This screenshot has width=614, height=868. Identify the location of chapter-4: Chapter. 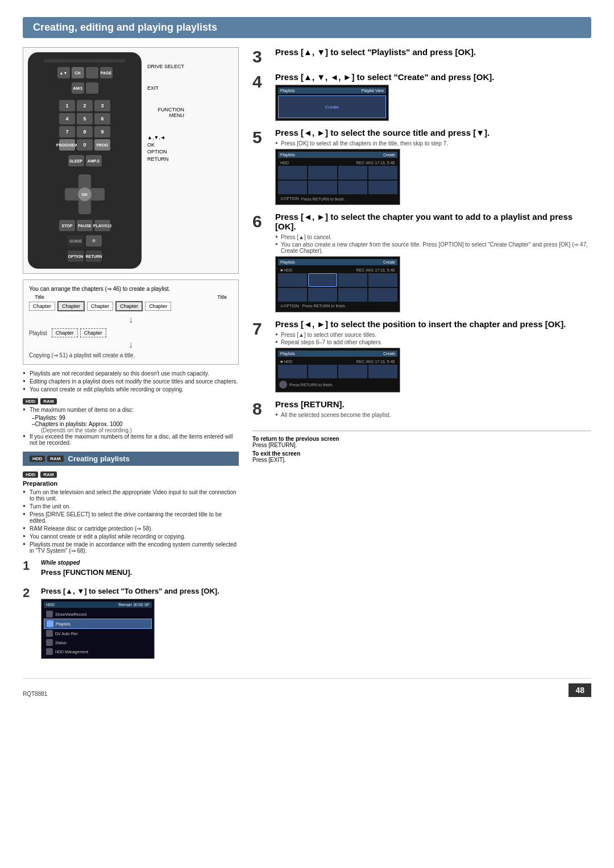
(129, 306).